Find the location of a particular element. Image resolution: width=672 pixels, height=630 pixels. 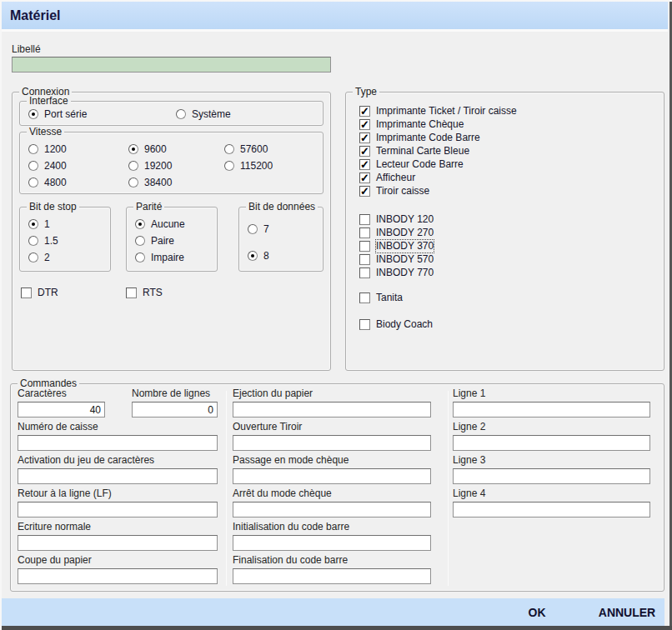

radio-port-serie-label: Port série is located at coordinates (65, 115).